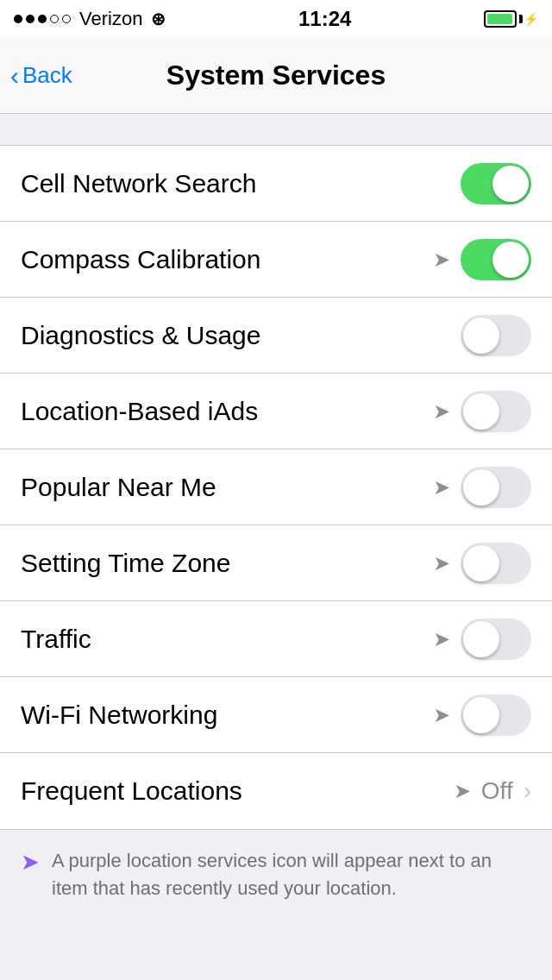 Image resolution: width=552 pixels, height=980 pixels. Describe the element at coordinates (276, 76) in the screenshot. I see `navigation-bar: ‹ Back System Services` at that location.